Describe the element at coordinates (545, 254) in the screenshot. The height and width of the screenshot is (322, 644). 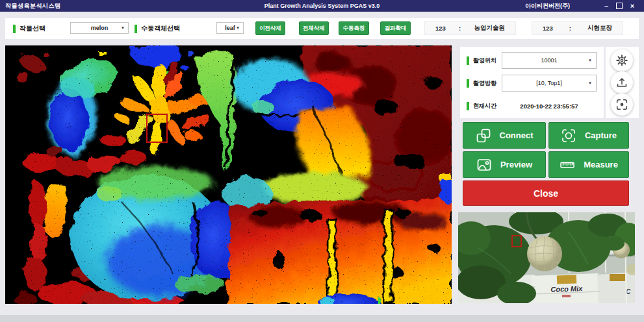
I see `photo-melon` at that location.